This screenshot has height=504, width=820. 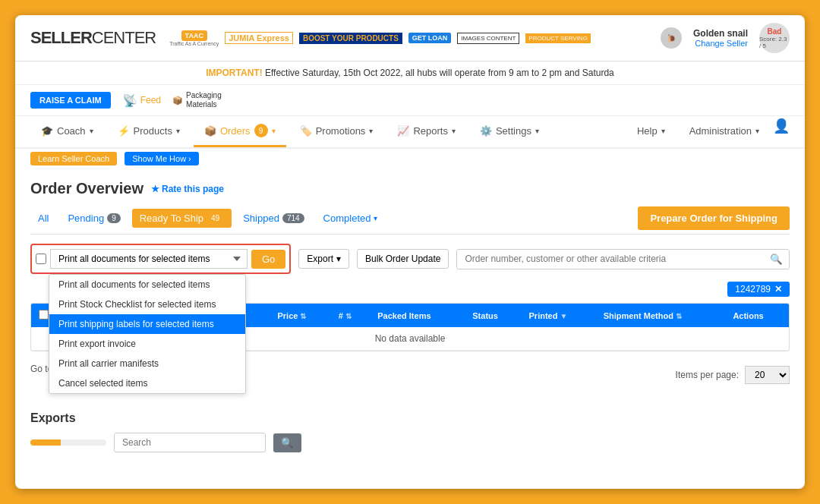 I want to click on prepare-order-button: Prepare Order for Shipping, so click(x=714, y=219).